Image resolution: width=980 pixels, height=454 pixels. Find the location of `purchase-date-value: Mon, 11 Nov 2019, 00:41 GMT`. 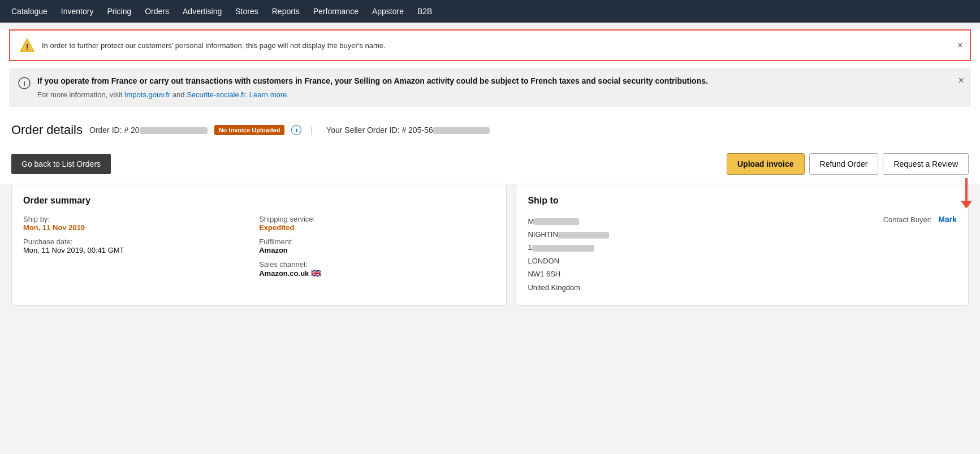

purchase-date-value: Mon, 11 Nov 2019, 00:41 GMT is located at coordinates (141, 250).